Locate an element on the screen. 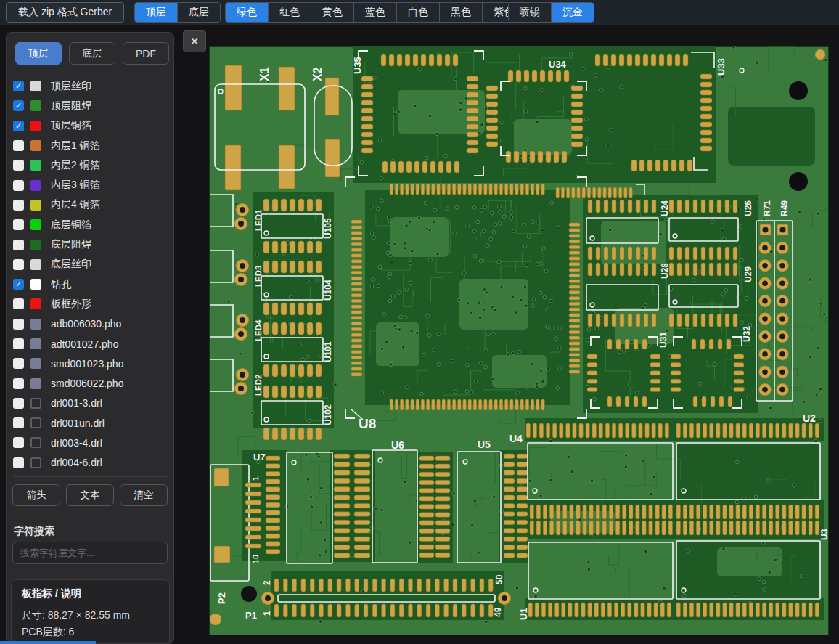 This screenshot has width=839, height=644. layer-row: 底层铜箔 is located at coordinates (90, 225).